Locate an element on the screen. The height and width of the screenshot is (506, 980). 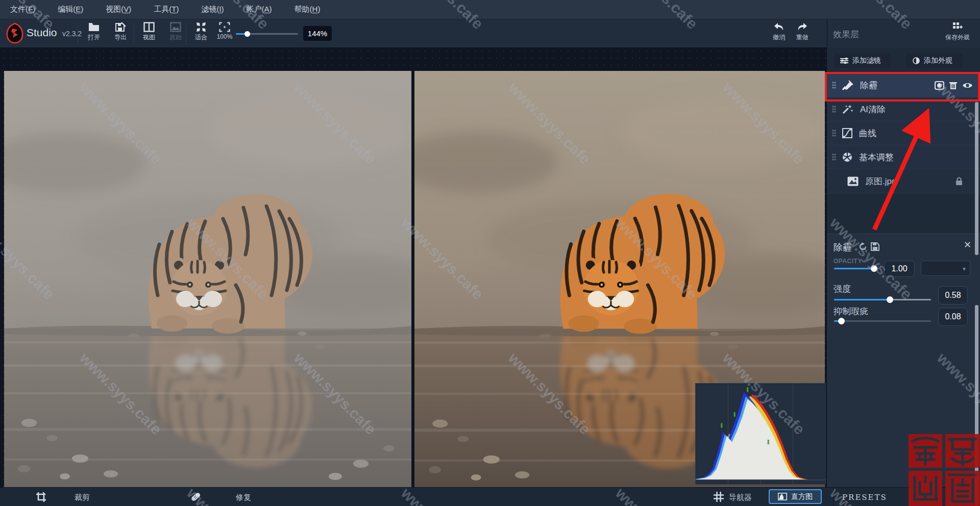
histogram-toggle-button: 直方图 is located at coordinates (795, 497).